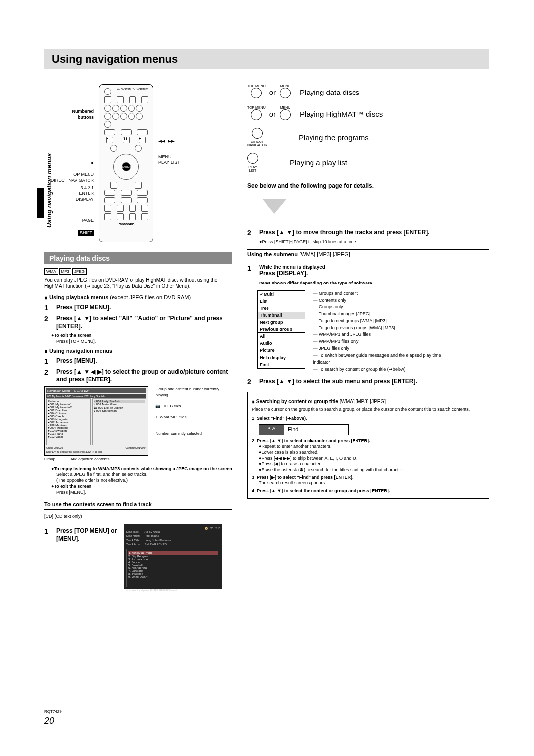 This screenshot has width=534, height=756. I want to click on nav-bottom-labels: Group Audio/picture contents, so click(138, 459).